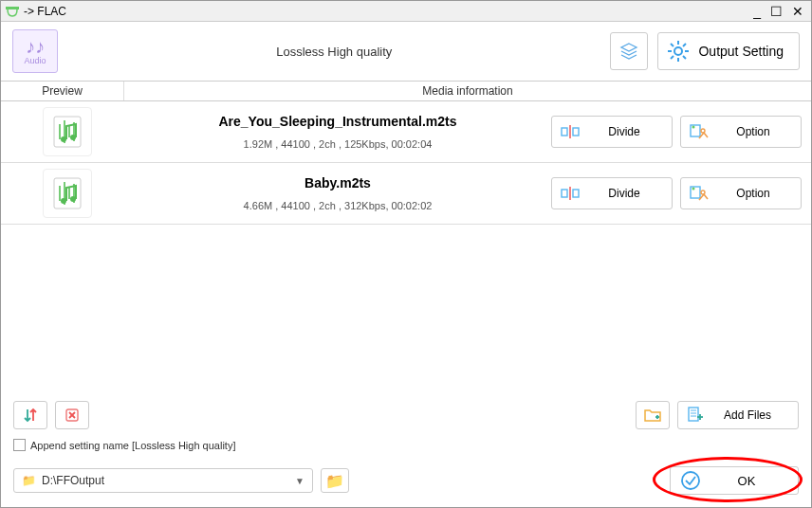 This screenshot has height=508, width=812. Describe the element at coordinates (406, 193) in the screenshot. I see `table-row: Baby.m2ts 4.66M , 44100 , 2ch , 312Kbps,…` at that location.